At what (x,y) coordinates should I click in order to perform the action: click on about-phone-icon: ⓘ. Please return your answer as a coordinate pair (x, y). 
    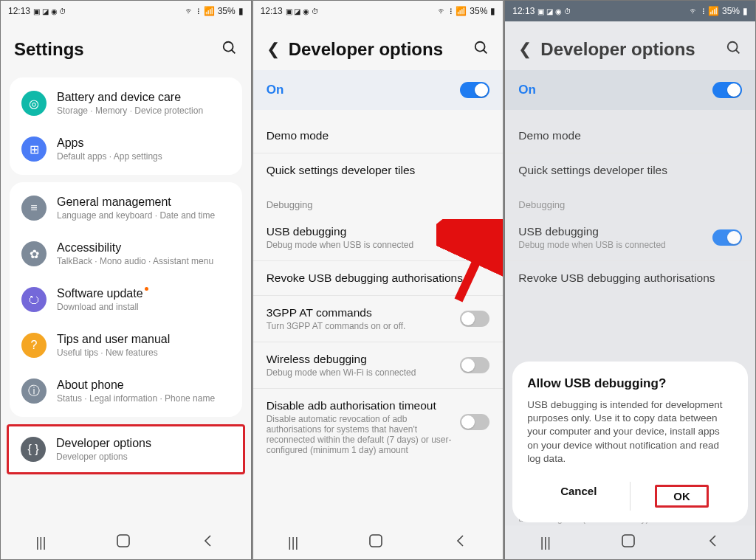
    Looking at the image, I should click on (34, 391).